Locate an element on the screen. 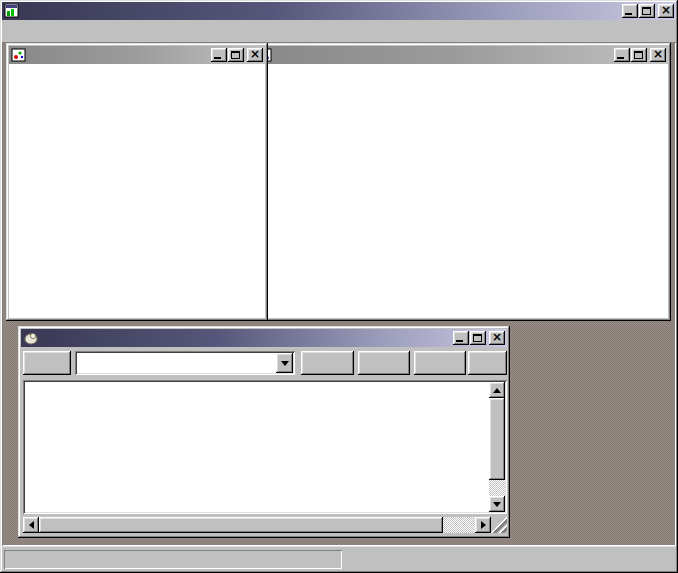 The height and width of the screenshot is (573, 678). saveas-button is located at coordinates (440, 363).